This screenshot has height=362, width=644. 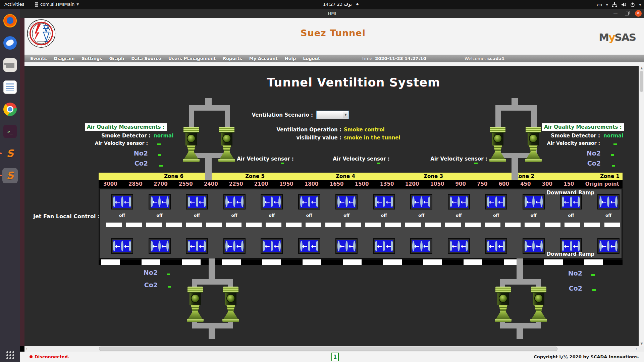 What do you see at coordinates (333, 115) in the screenshot?
I see `ventilation-scenario-select: ▼` at bounding box center [333, 115].